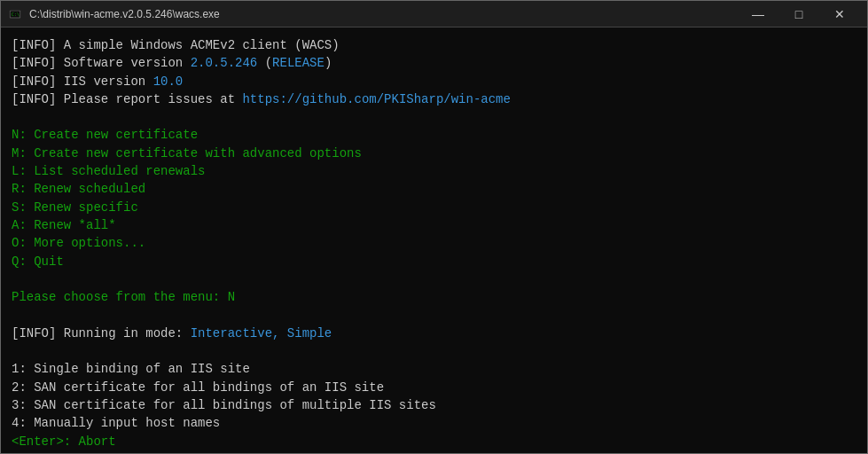 Image resolution: width=868 pixels, height=454 pixels. What do you see at coordinates (434, 99) in the screenshot?
I see `line-4: [INFO] Please report issues at https://g…` at bounding box center [434, 99].